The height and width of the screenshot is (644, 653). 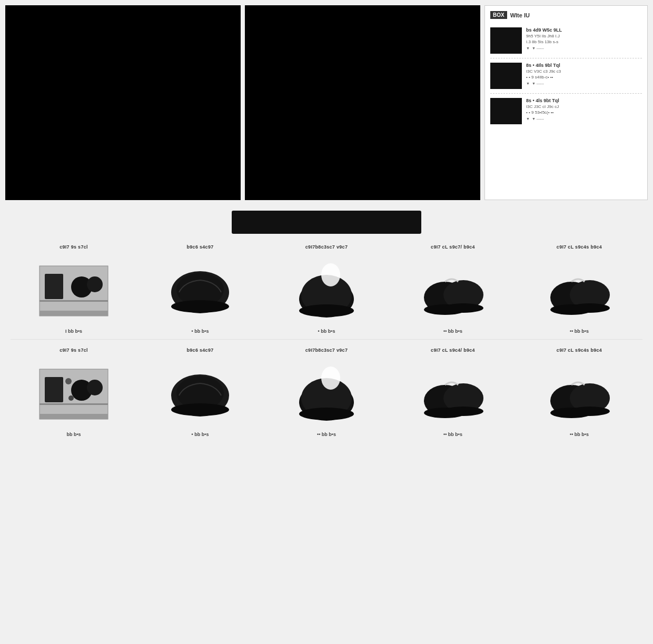 What do you see at coordinates (584, 113) in the screenshot?
I see `info-line3-3: • • 9 53•I5c(• ••` at bounding box center [584, 113].